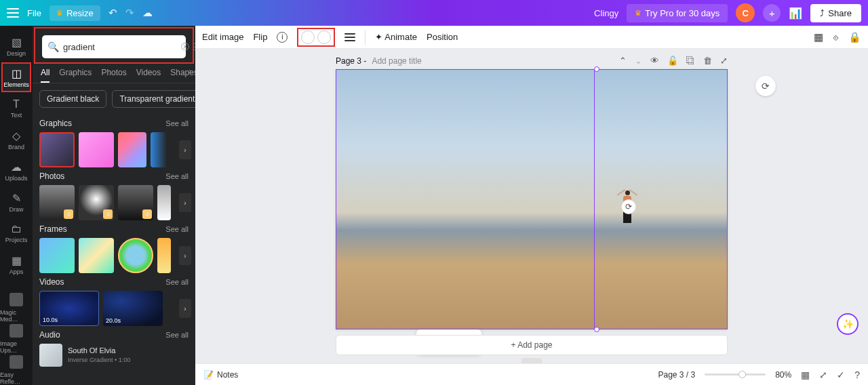 This screenshot has height=385, width=868. Describe the element at coordinates (157, 99) in the screenshot. I see `chip-transparent-gradient: Transparent gradient` at that location.